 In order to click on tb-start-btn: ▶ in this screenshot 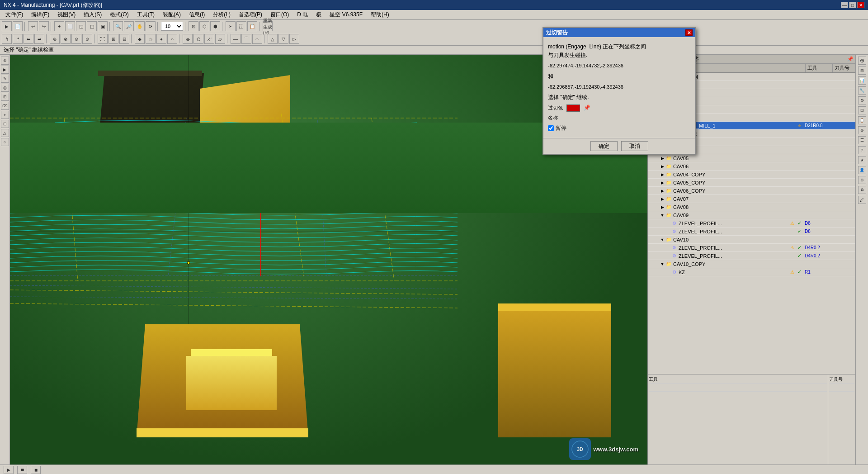, I will do `click(7, 26)`.